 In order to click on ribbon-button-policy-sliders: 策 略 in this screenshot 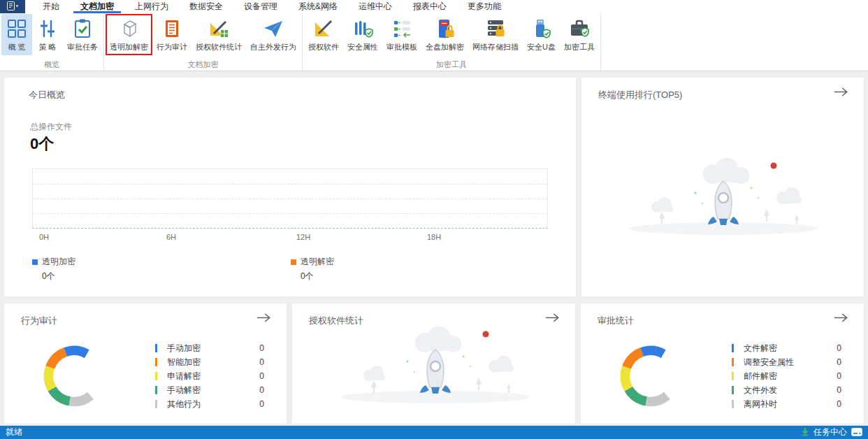, I will do `click(48, 35)`.